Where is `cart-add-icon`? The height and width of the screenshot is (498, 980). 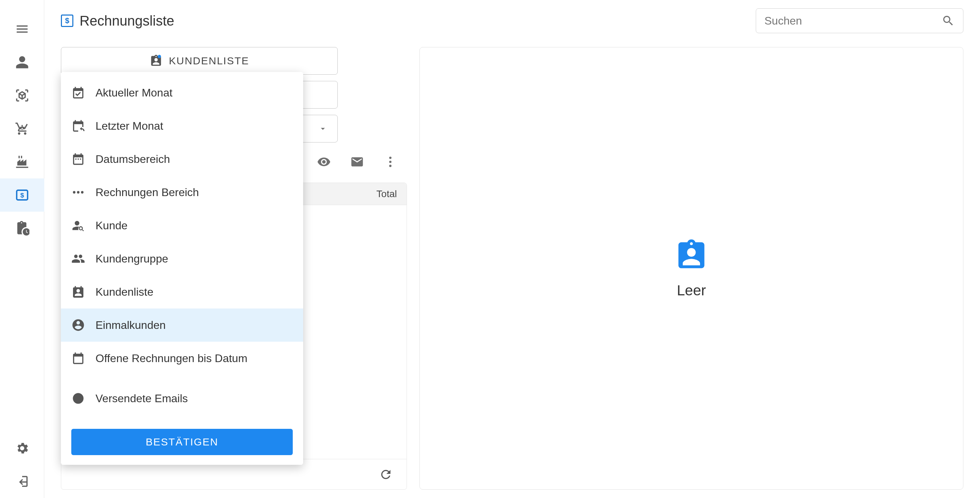
cart-add-icon is located at coordinates (22, 128).